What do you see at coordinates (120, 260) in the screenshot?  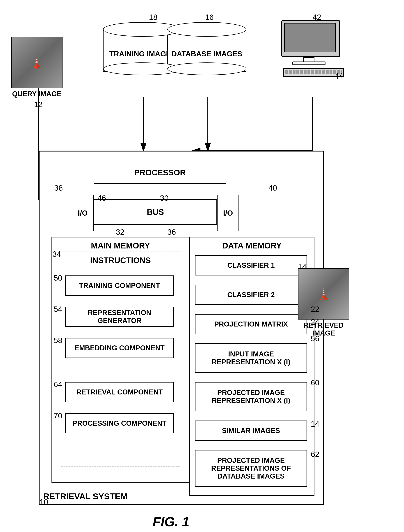 I see `instructions-label: INSTRUCTIONS` at bounding box center [120, 260].